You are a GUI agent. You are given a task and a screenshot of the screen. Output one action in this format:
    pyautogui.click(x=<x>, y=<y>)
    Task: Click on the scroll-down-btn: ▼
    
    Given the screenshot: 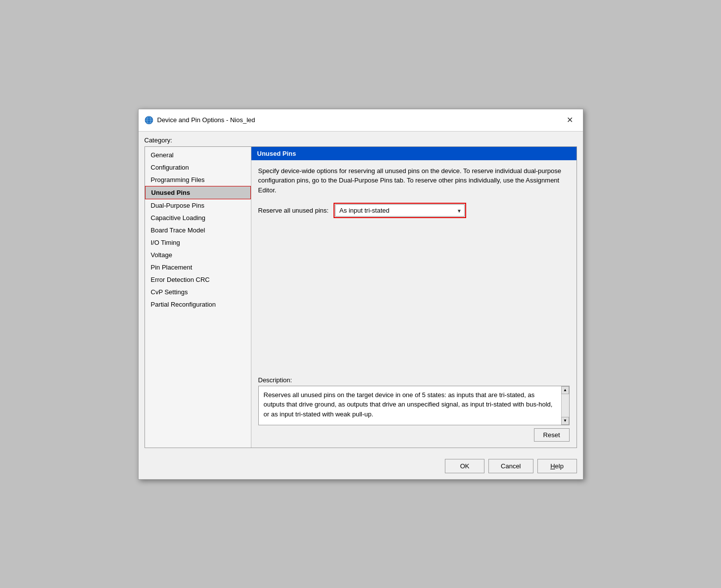 What is the action you would take?
    pyautogui.click(x=565, y=421)
    